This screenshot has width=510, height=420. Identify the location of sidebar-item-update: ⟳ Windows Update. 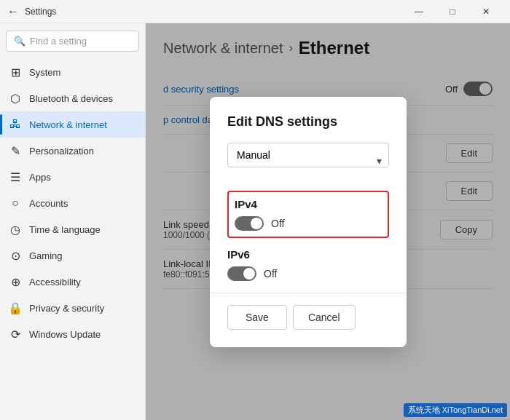
(73, 334).